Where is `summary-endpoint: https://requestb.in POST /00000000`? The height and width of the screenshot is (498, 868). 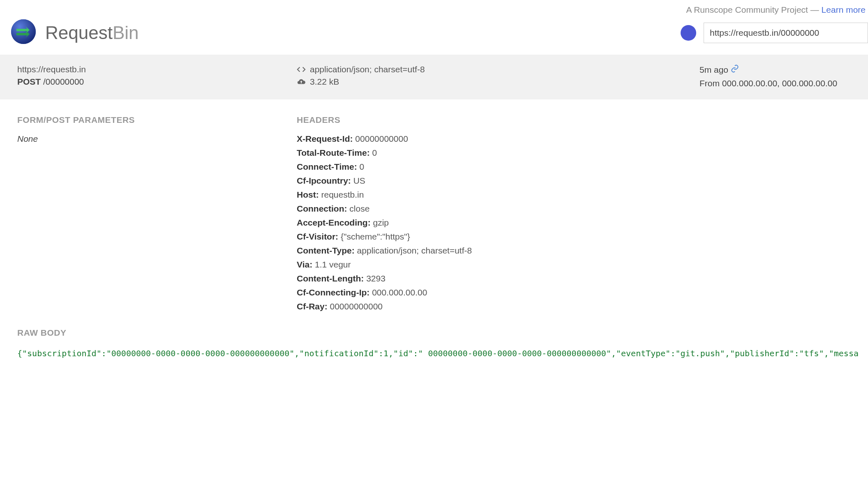
summary-endpoint: https://requestb.in POST /00000000 is located at coordinates (157, 77).